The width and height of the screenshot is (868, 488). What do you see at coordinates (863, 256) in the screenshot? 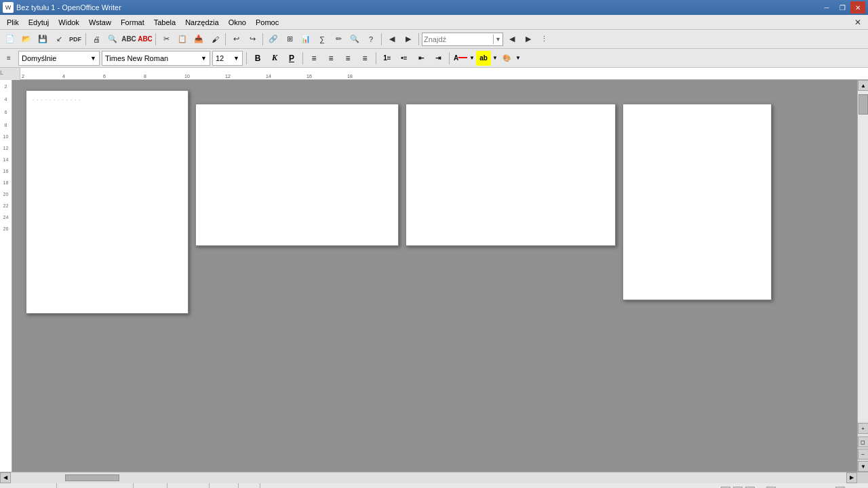
I see `scroll-track` at bounding box center [863, 256].